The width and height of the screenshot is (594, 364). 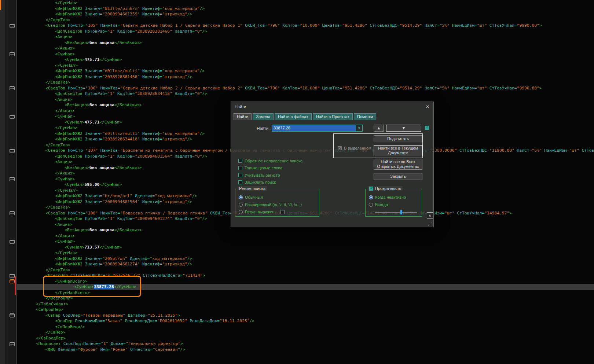 What do you see at coordinates (305, 247) in the screenshot?
I see `code-line: <СумНал>713.57</СумНал>` at bounding box center [305, 247].